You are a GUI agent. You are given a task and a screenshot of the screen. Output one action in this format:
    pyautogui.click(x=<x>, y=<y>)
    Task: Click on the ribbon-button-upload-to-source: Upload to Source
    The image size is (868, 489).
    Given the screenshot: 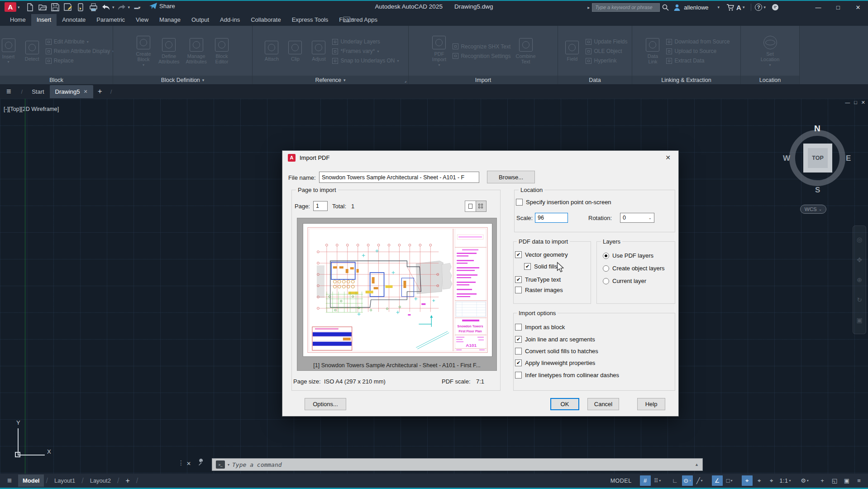 What is the action you would take?
    pyautogui.click(x=698, y=51)
    